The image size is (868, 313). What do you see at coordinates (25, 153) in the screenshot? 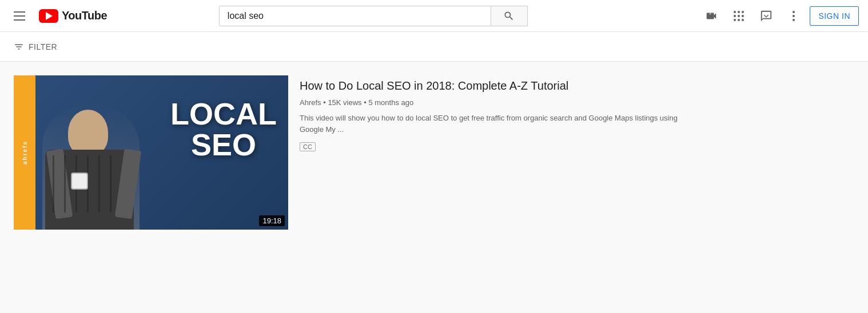
I see `thumb-orange-bar: ahrefs` at bounding box center [25, 153].